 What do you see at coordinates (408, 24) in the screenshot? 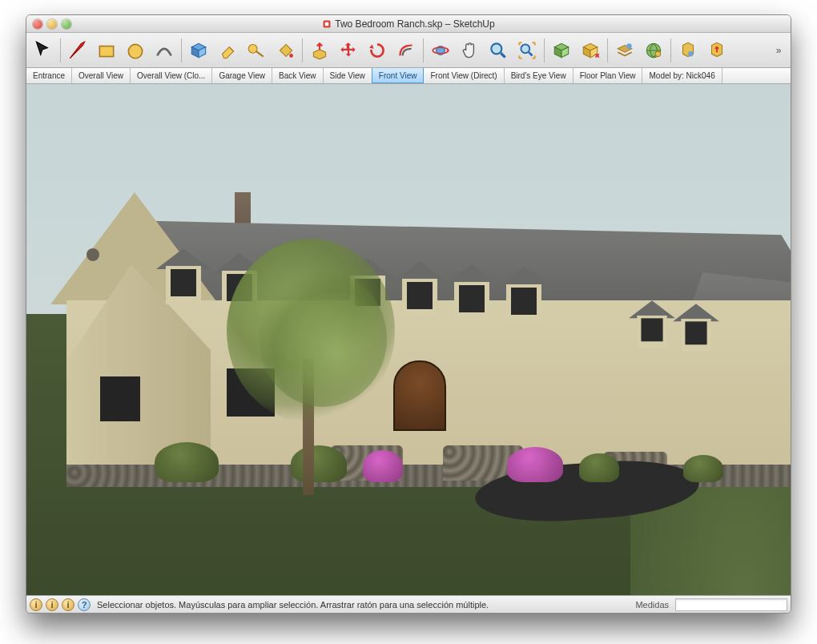
I see `window-title: Two Bedroom Ranch.skp – SketchUp` at bounding box center [408, 24].